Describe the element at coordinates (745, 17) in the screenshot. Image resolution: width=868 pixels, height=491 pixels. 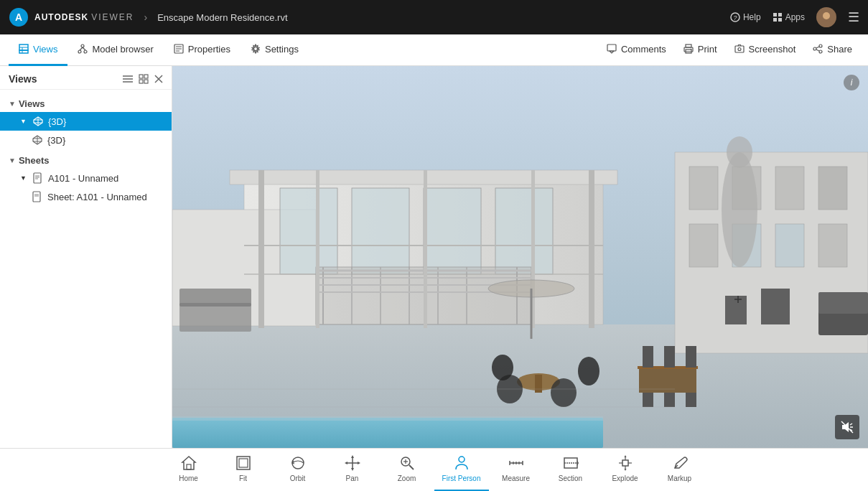
I see `help-button: ? Help` at that location.